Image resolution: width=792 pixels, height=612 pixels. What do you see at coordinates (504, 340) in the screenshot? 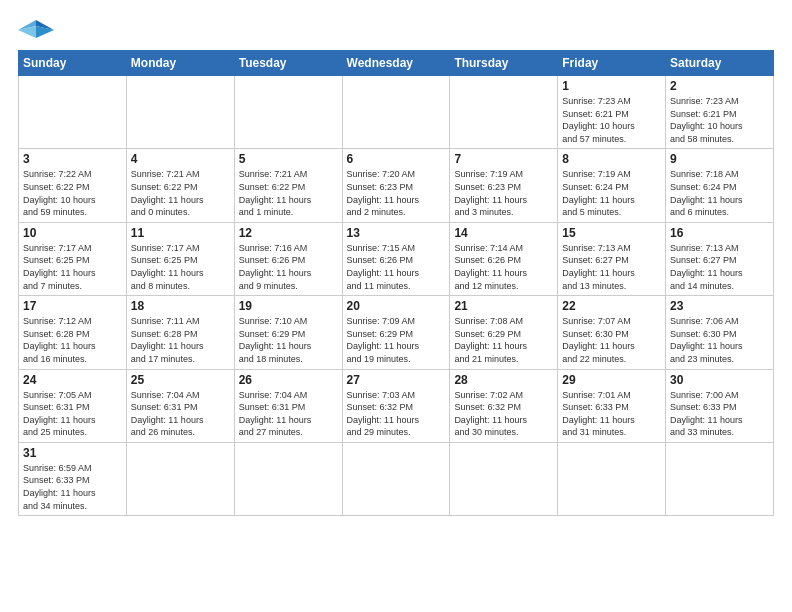
I see `day-info: Sunrise: 7:08 AM Sunset: 6:29 PM Dayligh…` at bounding box center [504, 340].